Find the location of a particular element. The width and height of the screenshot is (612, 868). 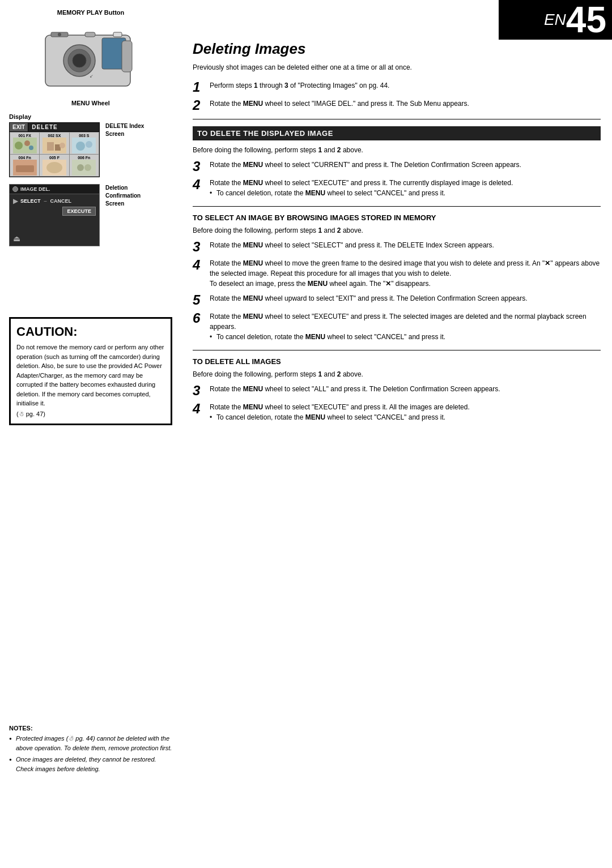

conf-select-row: ▶ SELECT – CANCEL is located at coordinates (54, 201).